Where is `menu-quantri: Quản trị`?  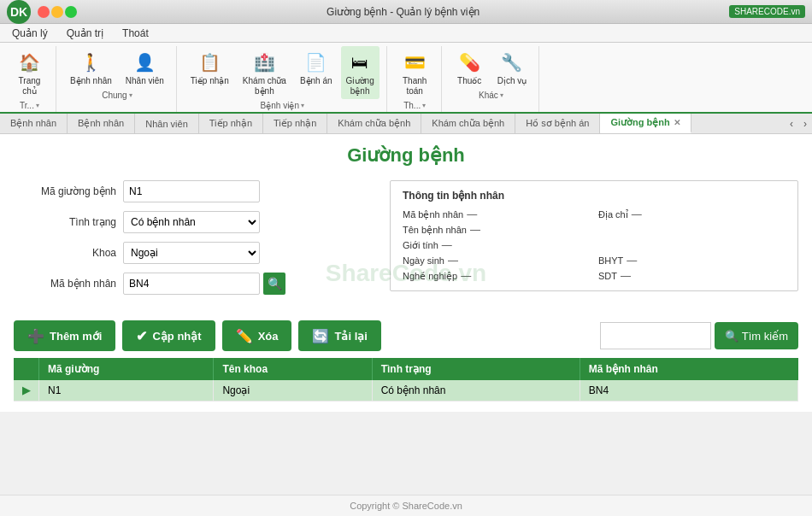 menu-quantri: Quản trị is located at coordinates (85, 33).